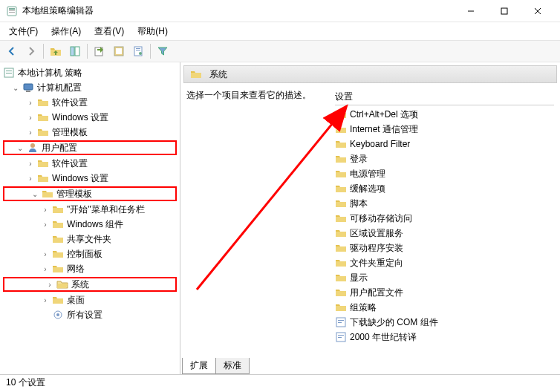 The image size is (560, 392). What do you see at coordinates (12, 51) in the screenshot?
I see `back-button` at bounding box center [12, 51].